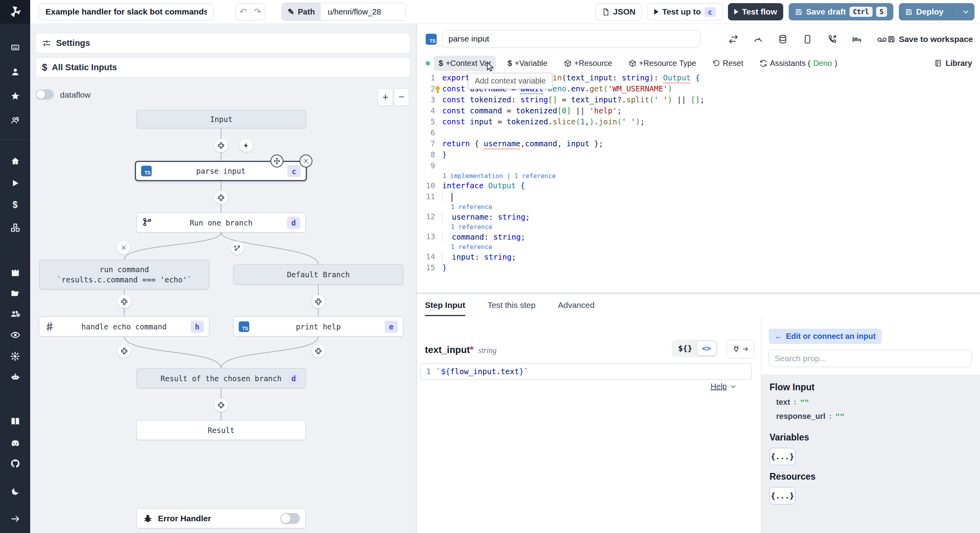 The width and height of the screenshot is (980, 533). I want to click on move-step-button, so click(277, 161).